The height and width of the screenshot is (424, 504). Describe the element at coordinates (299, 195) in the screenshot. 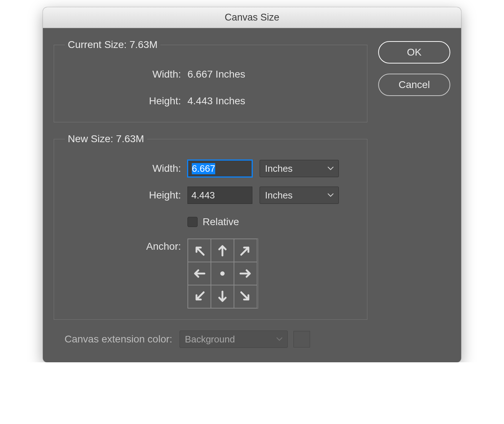

I see `new-height-unit-select: Inches` at that location.